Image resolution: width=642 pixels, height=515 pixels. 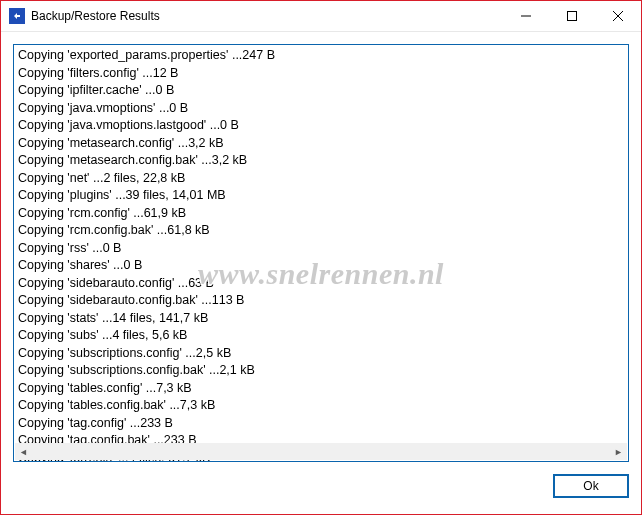 What do you see at coordinates (321, 231) in the screenshot?
I see `log-line: Copying 'rcm.config.bak' ...61,8 kB` at bounding box center [321, 231].